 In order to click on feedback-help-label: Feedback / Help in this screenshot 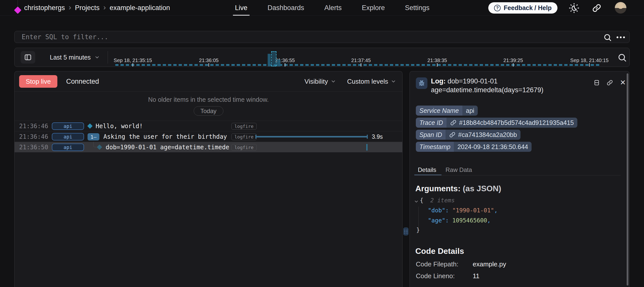, I will do `click(528, 8)`.